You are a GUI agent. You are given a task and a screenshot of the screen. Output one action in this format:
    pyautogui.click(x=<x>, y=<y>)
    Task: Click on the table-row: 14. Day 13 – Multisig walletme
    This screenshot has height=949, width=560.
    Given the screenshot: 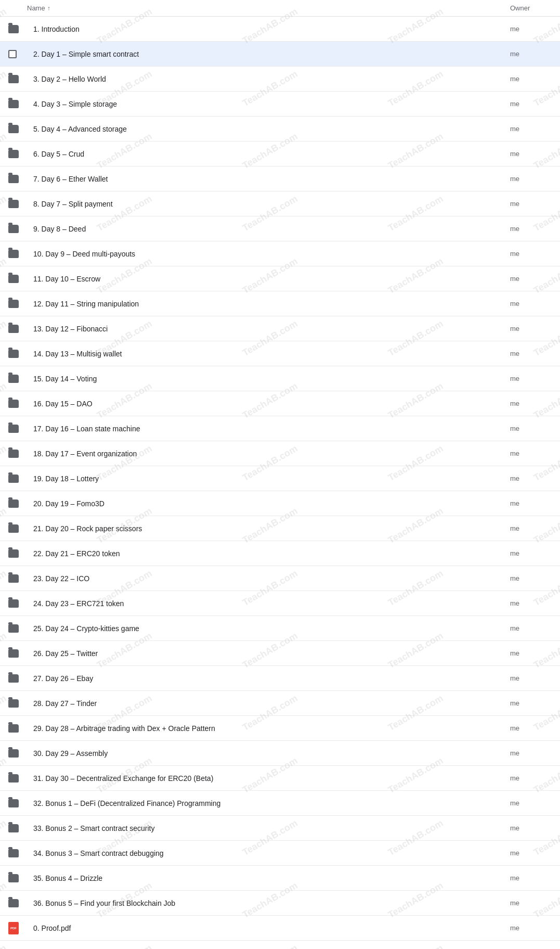 What is the action you would take?
    pyautogui.click(x=280, y=354)
    